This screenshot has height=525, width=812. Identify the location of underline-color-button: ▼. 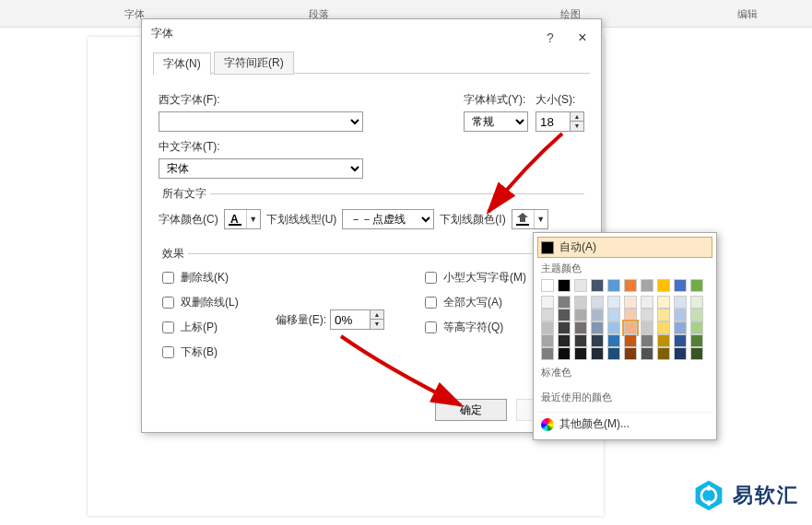
(530, 219).